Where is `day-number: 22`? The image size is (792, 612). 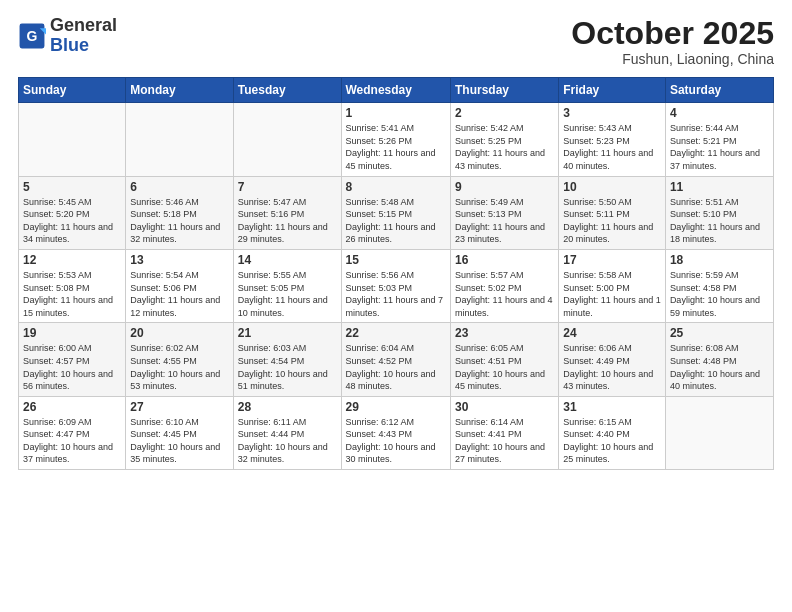 day-number: 22 is located at coordinates (396, 333).